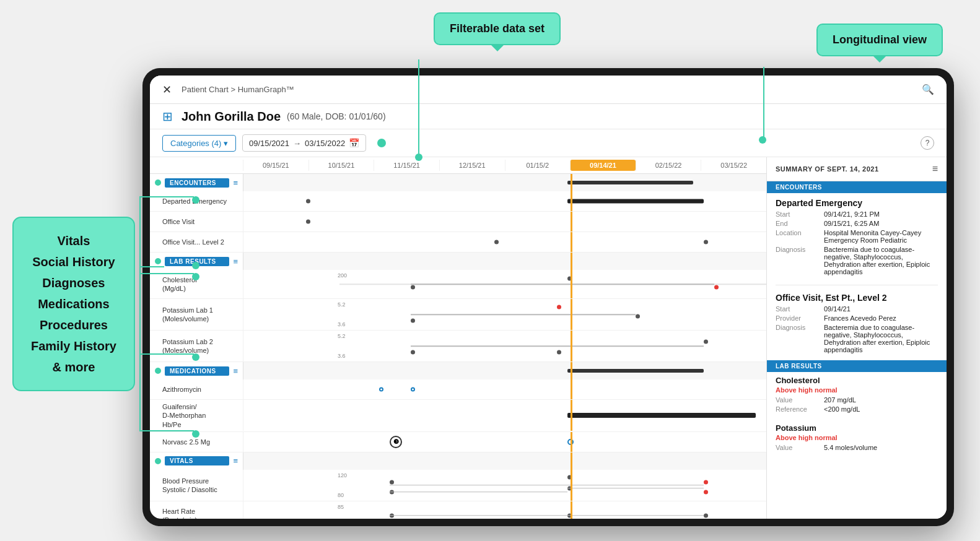 This screenshot has height=541, width=980. I want to click on rp-detail-cholesterol: Value 207 mg/dL Reference <200 mg/dL, so click(857, 408).